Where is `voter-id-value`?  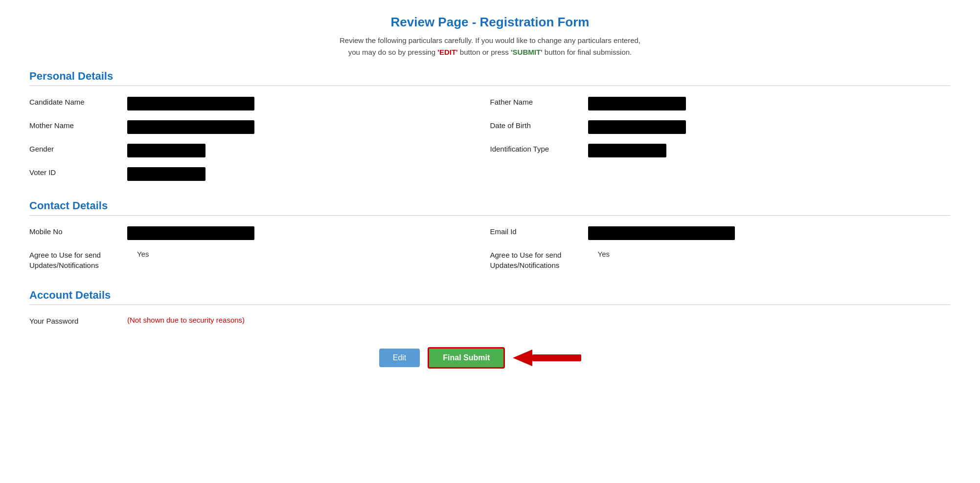 voter-id-value is located at coordinates (166, 174).